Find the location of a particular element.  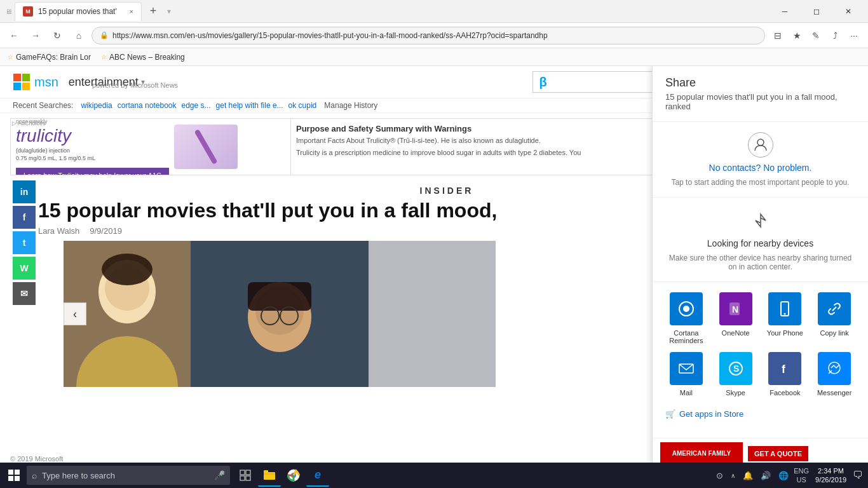

share-apps-section: Cortana Reminders N OneNote is located at coordinates (760, 360).